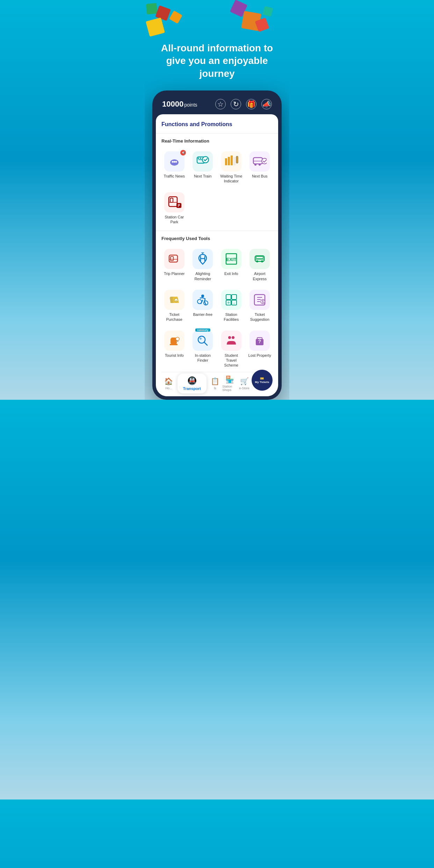  Describe the element at coordinates (174, 341) in the screenshot. I see `tourist-info-icon` at that location.